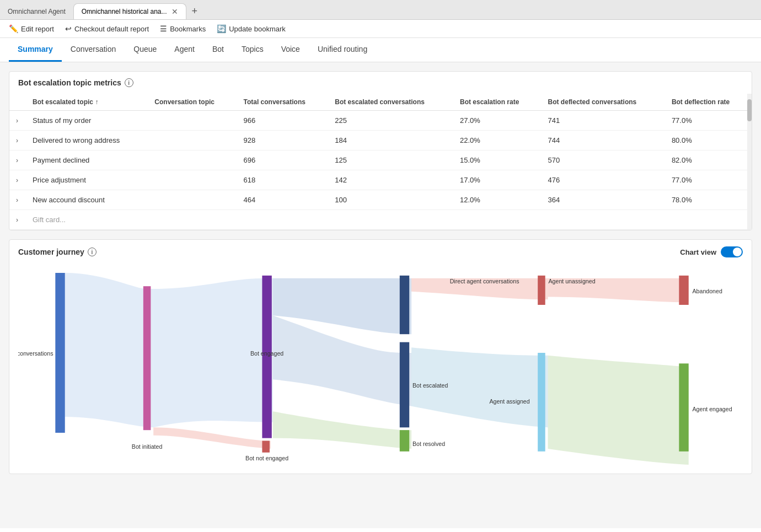 The height and width of the screenshot is (532, 761). Describe the element at coordinates (390, 121) in the screenshot. I see `cell-bot-escalated: 225` at that location.